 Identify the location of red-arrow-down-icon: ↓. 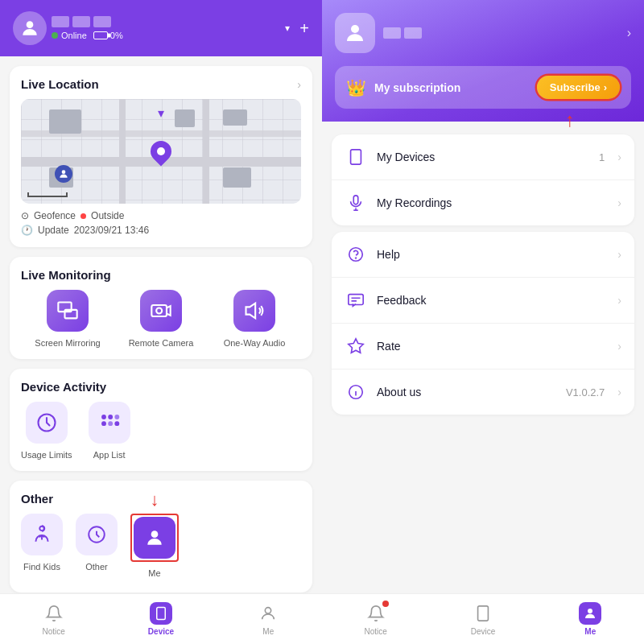
(155, 500).